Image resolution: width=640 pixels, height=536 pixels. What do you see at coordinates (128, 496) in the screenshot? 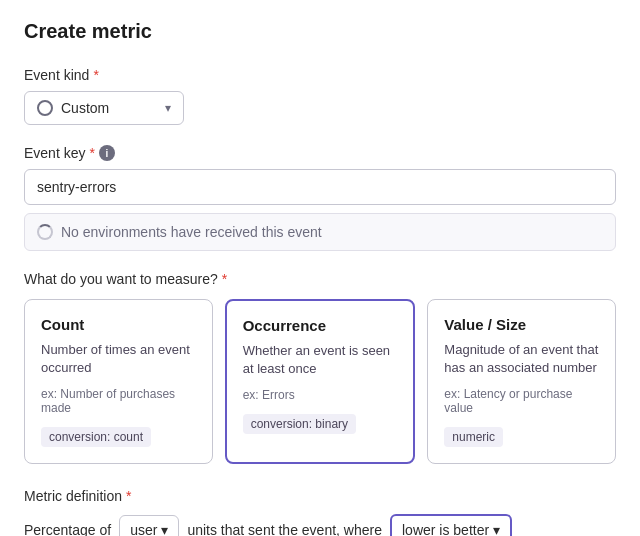
I see `metric-def-required: *` at bounding box center [128, 496].